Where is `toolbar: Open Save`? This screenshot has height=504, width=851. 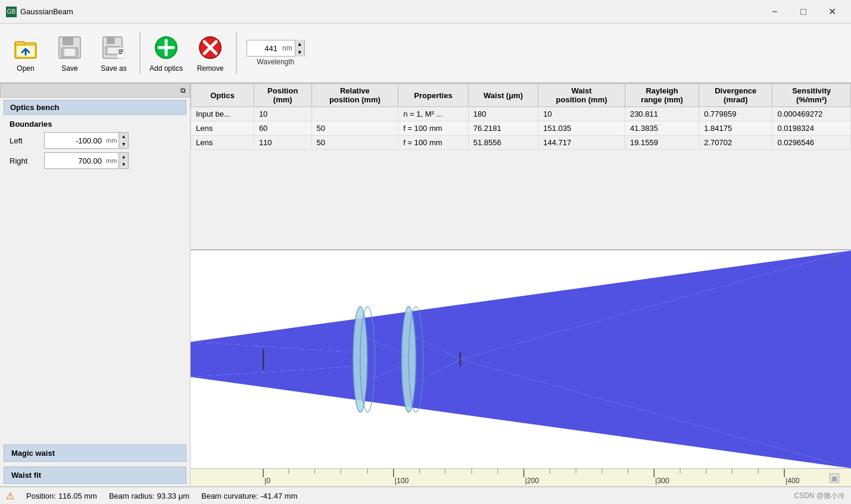
toolbar: Open Save is located at coordinates (425, 54).